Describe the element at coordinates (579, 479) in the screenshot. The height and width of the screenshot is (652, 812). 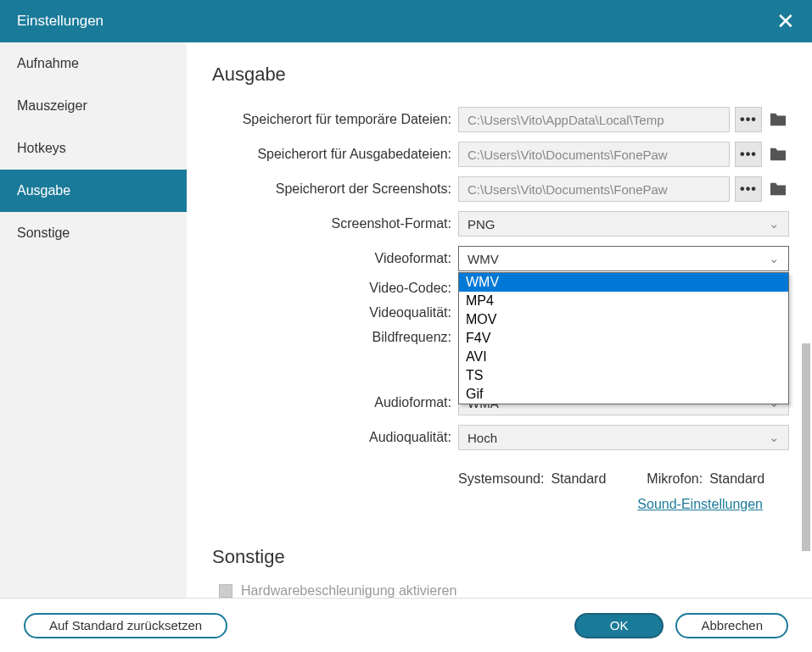
I see `systemsound-value: Standard` at that location.